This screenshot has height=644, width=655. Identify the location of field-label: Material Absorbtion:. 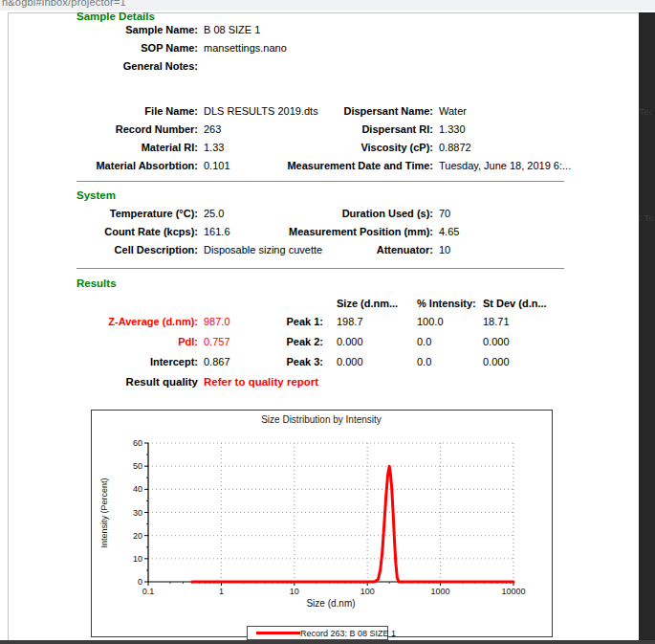
(103, 167).